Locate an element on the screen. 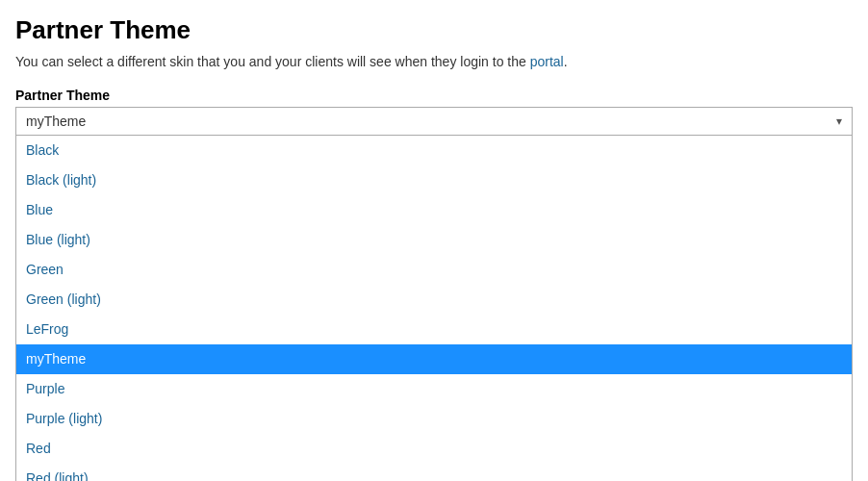  field-label: Partner Theme is located at coordinates (434, 95).